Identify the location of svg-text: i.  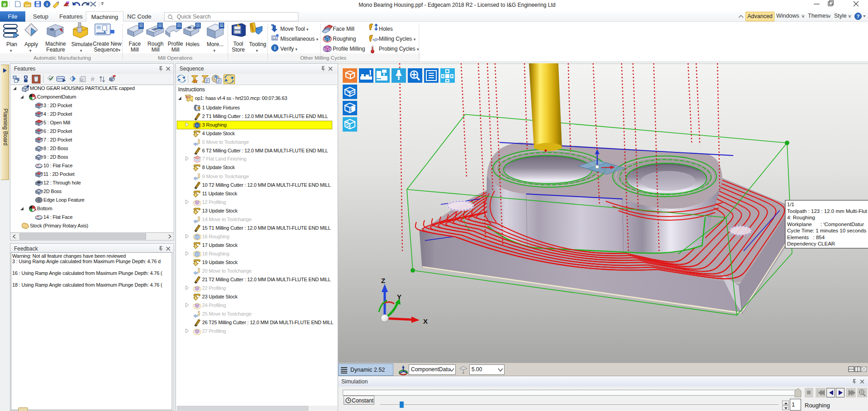
(275, 48).